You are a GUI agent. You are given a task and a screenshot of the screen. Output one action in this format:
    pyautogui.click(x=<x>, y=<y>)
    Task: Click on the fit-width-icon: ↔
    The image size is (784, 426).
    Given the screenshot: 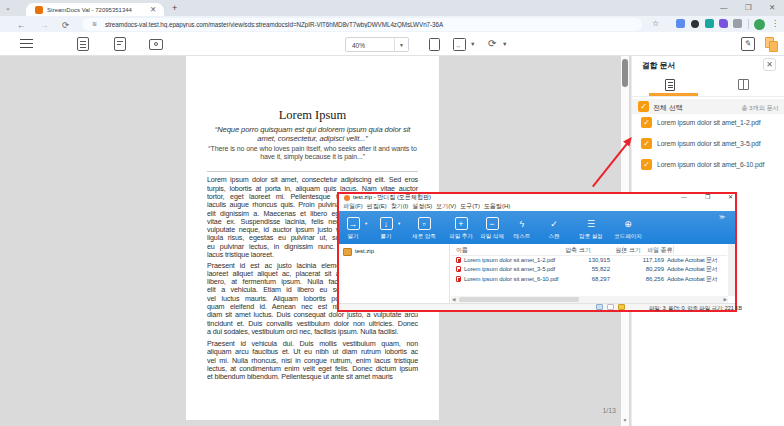 What is the action you would take?
    pyautogui.click(x=460, y=44)
    